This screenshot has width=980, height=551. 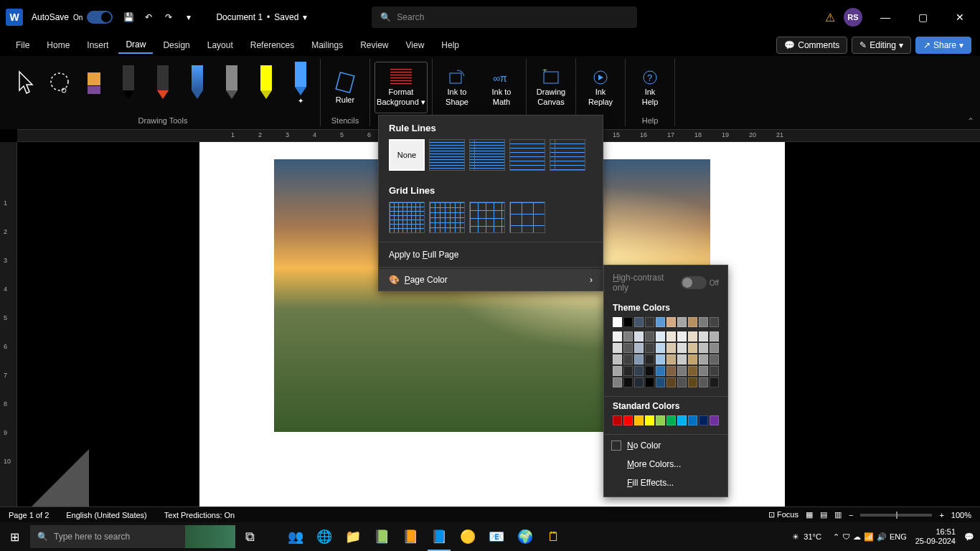 I want to click on rule-narrow, so click(x=447, y=155).